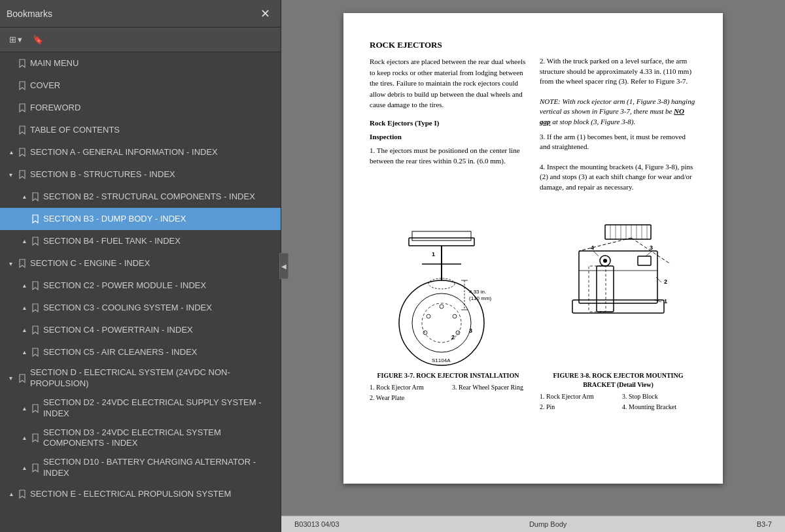  What do you see at coordinates (153, 494) in the screenshot?
I see `bookmark-label: SECTION E - ELECTRICAL PROPULSION SYSTEM` at bounding box center [153, 494].